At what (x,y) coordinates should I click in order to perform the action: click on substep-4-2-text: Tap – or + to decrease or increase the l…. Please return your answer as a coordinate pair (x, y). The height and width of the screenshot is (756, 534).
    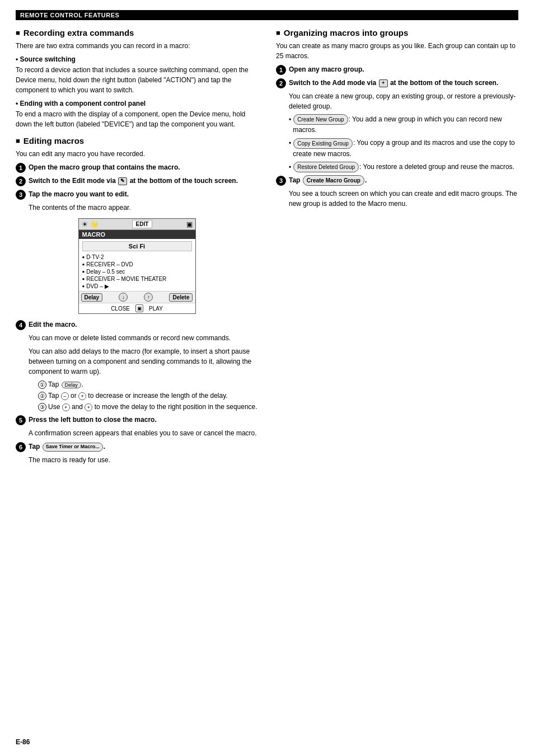
    Looking at the image, I should click on (138, 396).